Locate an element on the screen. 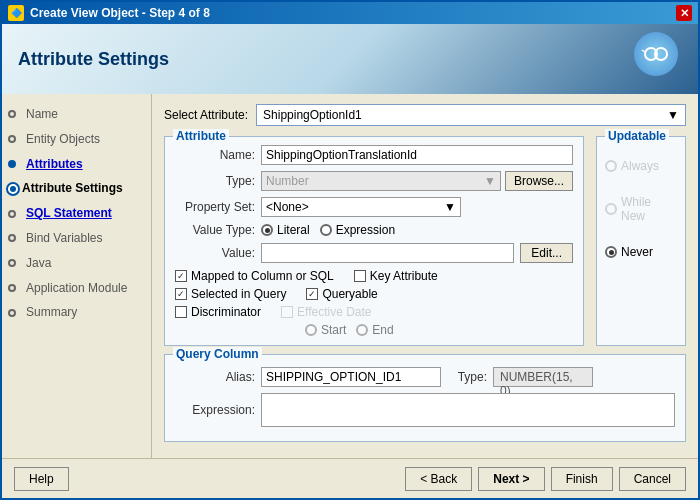  browse-button: Browse... is located at coordinates (539, 181).